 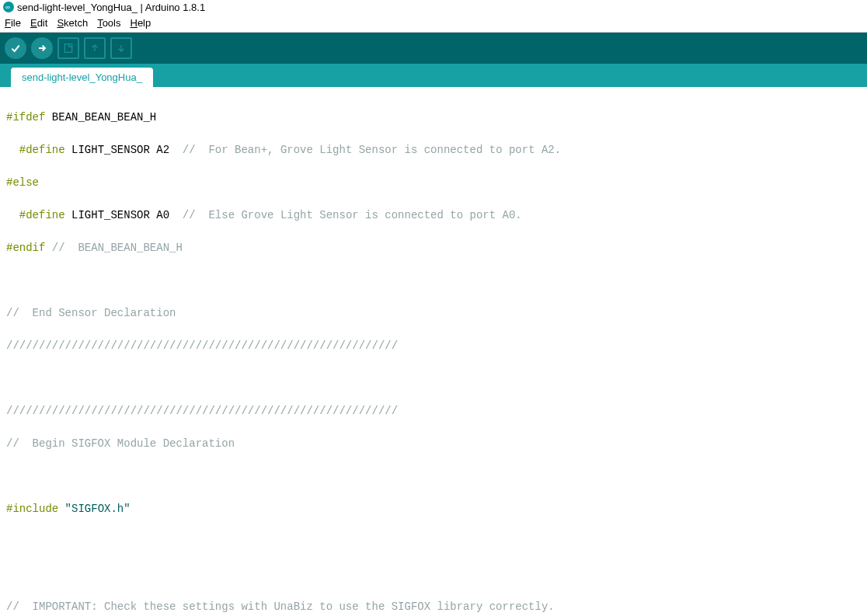 I want to click on menu-sketch: Sketch, so click(x=72, y=23).